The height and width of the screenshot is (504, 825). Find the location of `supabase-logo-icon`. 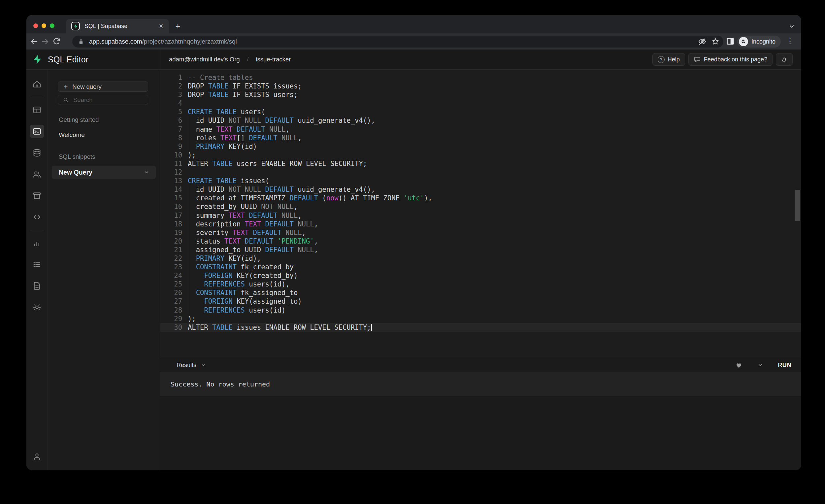

supabase-logo-icon is located at coordinates (37, 60).